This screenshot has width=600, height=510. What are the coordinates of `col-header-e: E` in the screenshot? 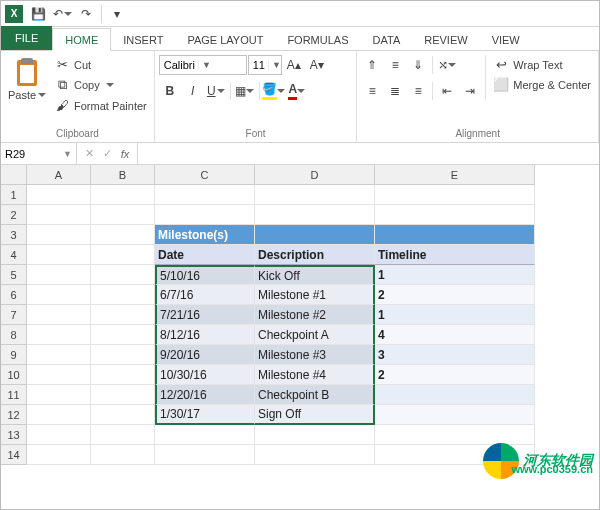 It's located at (455, 175).